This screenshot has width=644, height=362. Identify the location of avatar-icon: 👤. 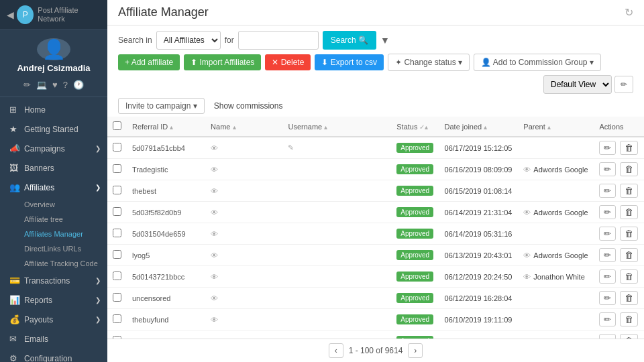
(54, 50).